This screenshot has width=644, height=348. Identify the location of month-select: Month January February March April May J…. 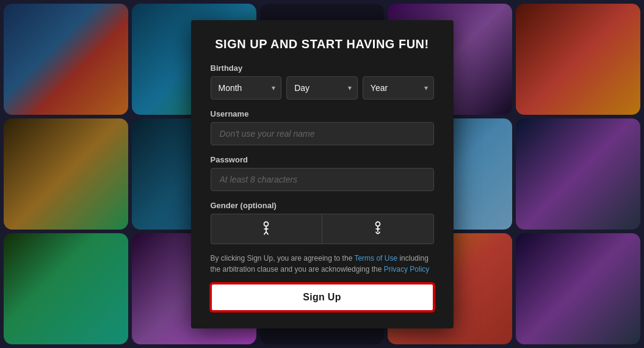
(247, 88).